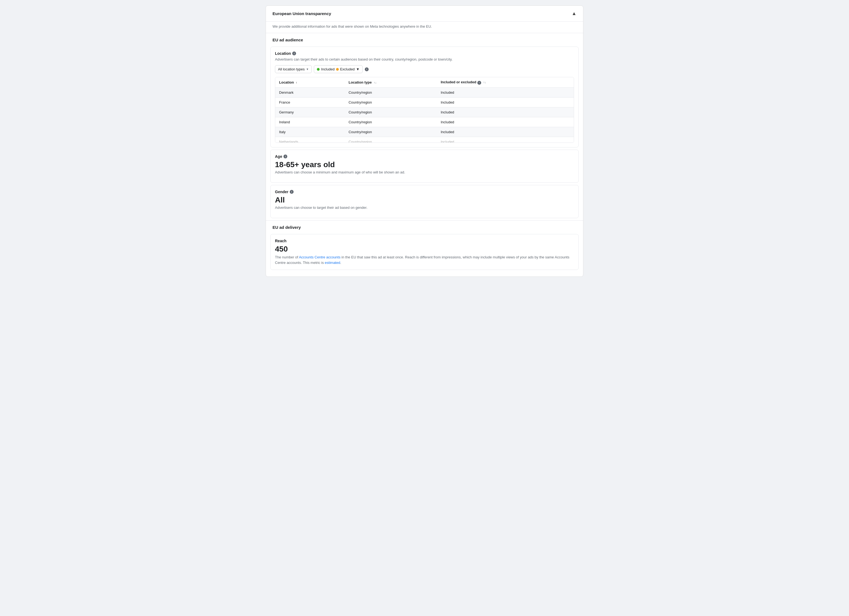 The height and width of the screenshot is (616, 849). Describe the element at coordinates (328, 69) in the screenshot. I see `included-label: Included` at that location.